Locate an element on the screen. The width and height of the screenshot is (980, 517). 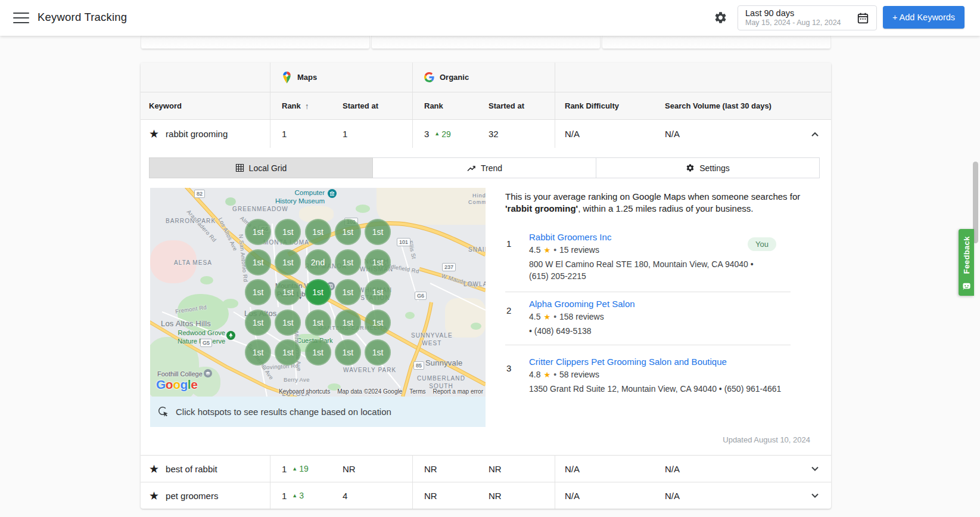
organic-rank-value: 3 ▲29 is located at coordinates (450, 134).